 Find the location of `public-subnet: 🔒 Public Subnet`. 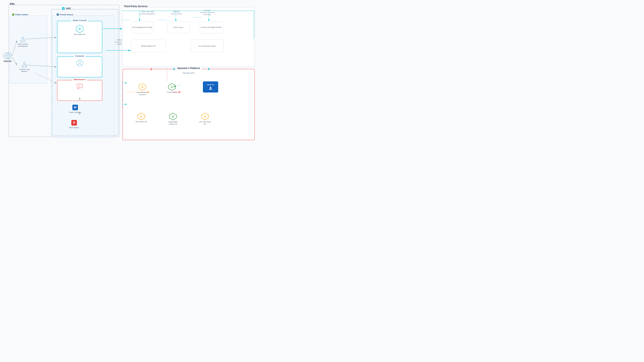

public-subnet: 🔒 Public Subnet is located at coordinates (28, 49).